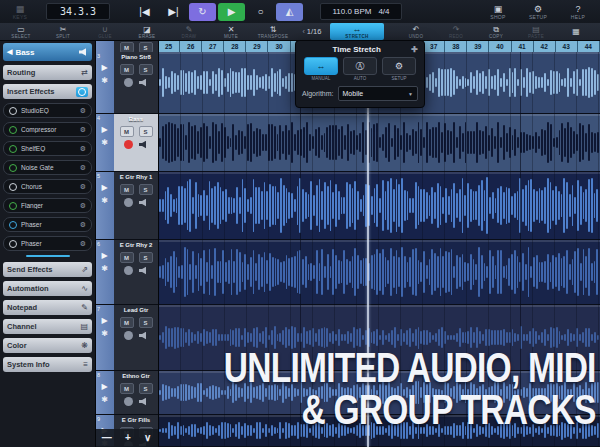 This screenshot has width=600, height=447. I want to click on go-to-end-button: ▶|, so click(174, 12).